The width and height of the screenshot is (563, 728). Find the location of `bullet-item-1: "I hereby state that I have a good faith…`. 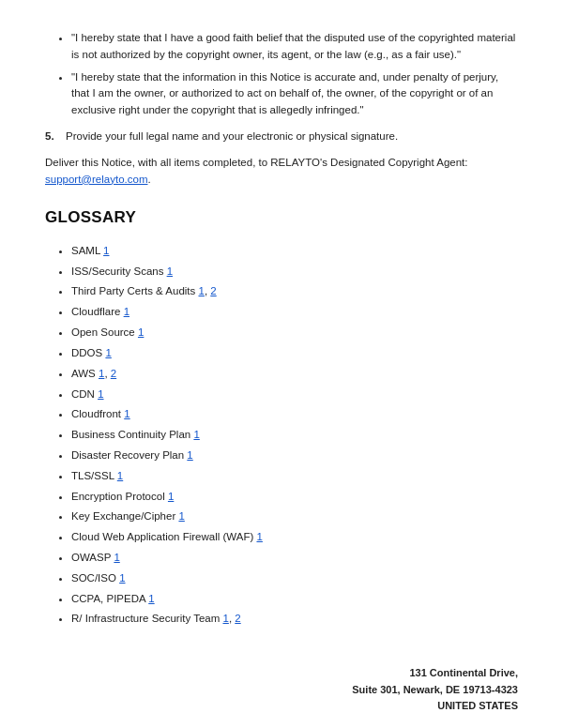

bullet-item-1: "I hereby state that I have a good faith… is located at coordinates (295, 47).